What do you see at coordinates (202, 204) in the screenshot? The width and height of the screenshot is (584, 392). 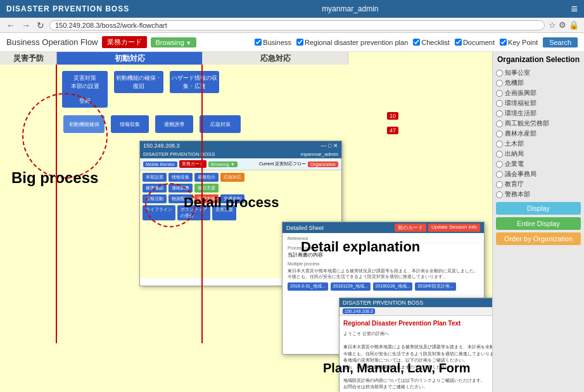 I see `vertical-line-right` at bounding box center [202, 204].